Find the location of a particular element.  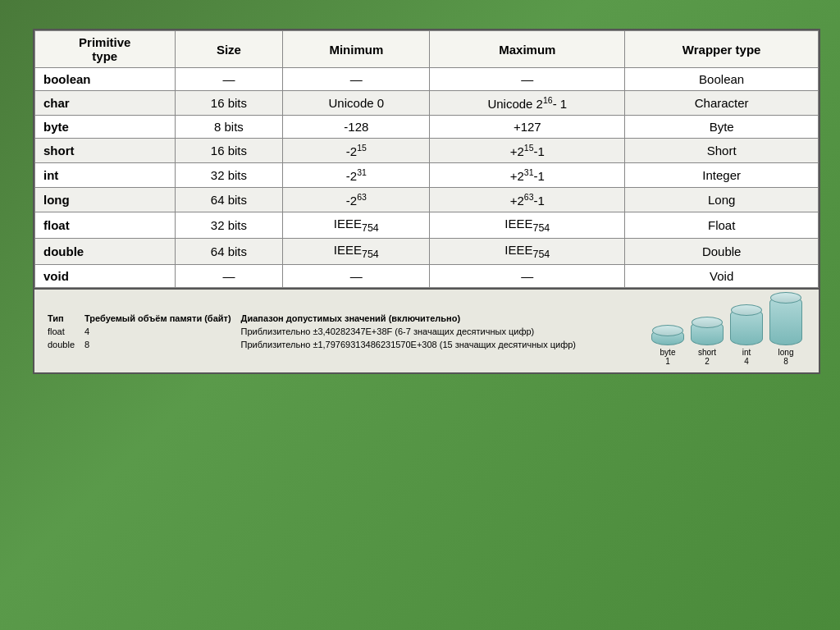

cylinder-group: long 8 is located at coordinates (786, 331).